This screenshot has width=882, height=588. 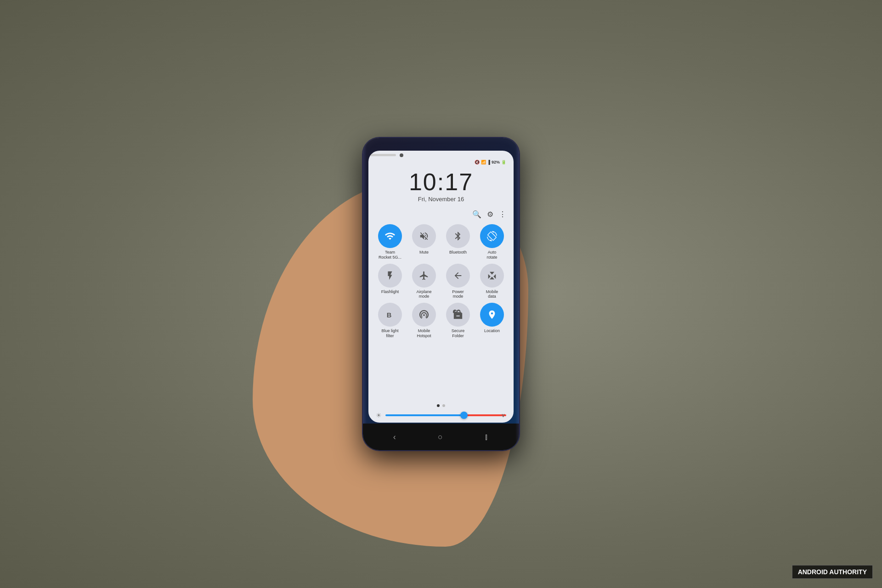 I want to click on clock-time: 10:17, so click(x=441, y=182).